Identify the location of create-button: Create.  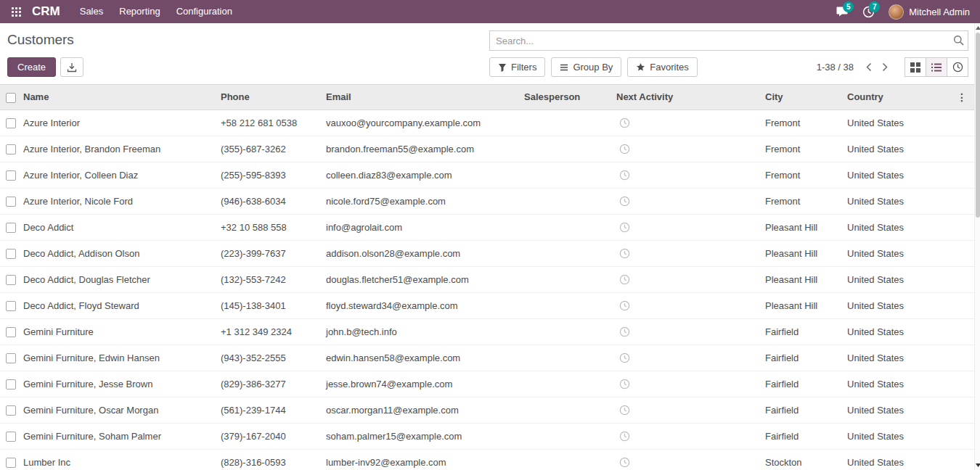
(32, 67).